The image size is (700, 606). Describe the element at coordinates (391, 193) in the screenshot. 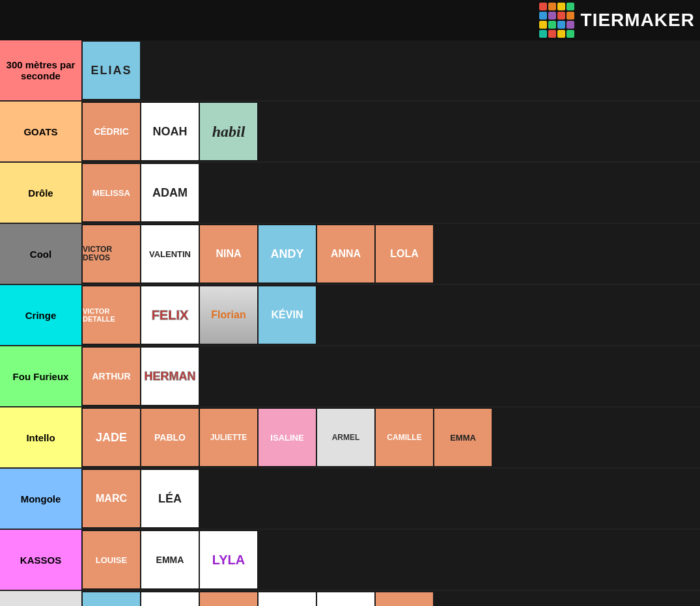

I see `tier-items-row-drole: MELISSAADAM` at that location.